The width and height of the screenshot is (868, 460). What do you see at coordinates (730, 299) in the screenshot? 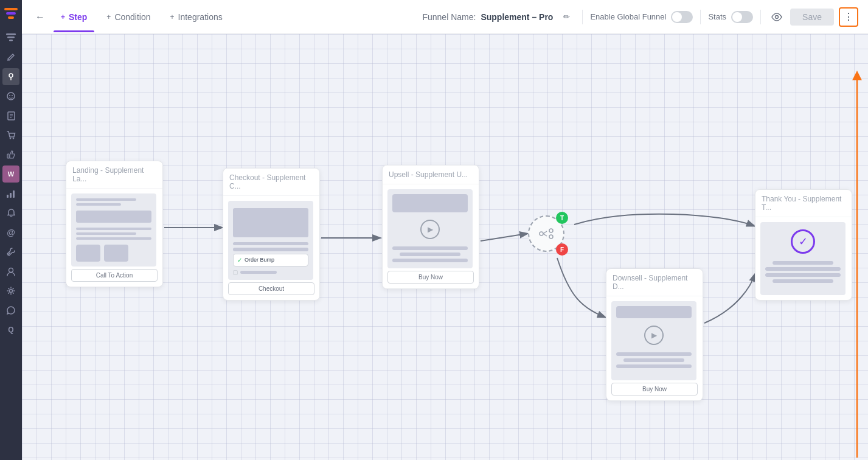
I see `arrow-downsell-thankyou` at bounding box center [730, 299].